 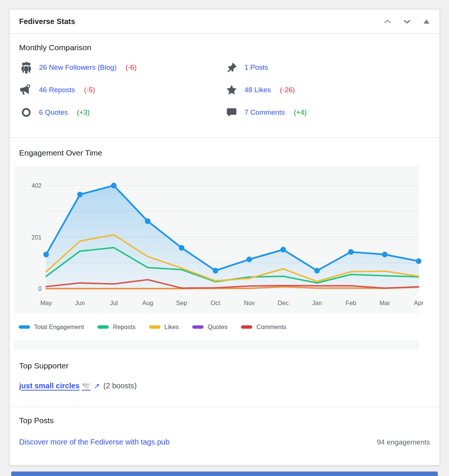 I want to click on svg-text: 0, so click(x=40, y=289).